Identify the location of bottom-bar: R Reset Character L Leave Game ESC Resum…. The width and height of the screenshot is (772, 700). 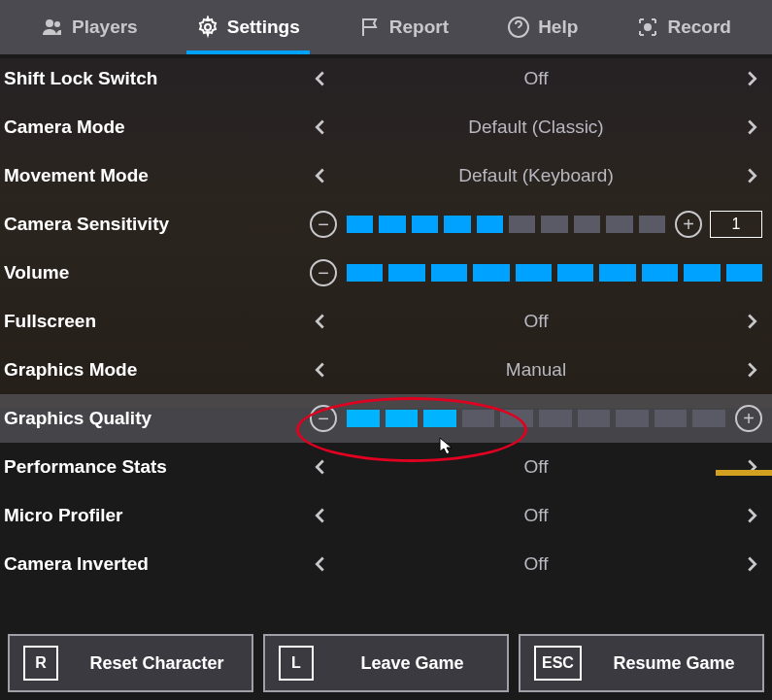
(386, 663).